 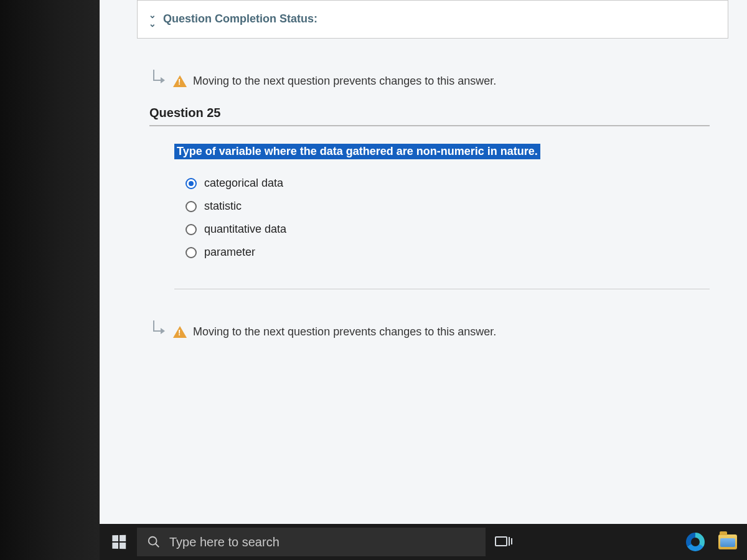 What do you see at coordinates (442, 253) in the screenshot?
I see `option-row: parameter` at bounding box center [442, 253].